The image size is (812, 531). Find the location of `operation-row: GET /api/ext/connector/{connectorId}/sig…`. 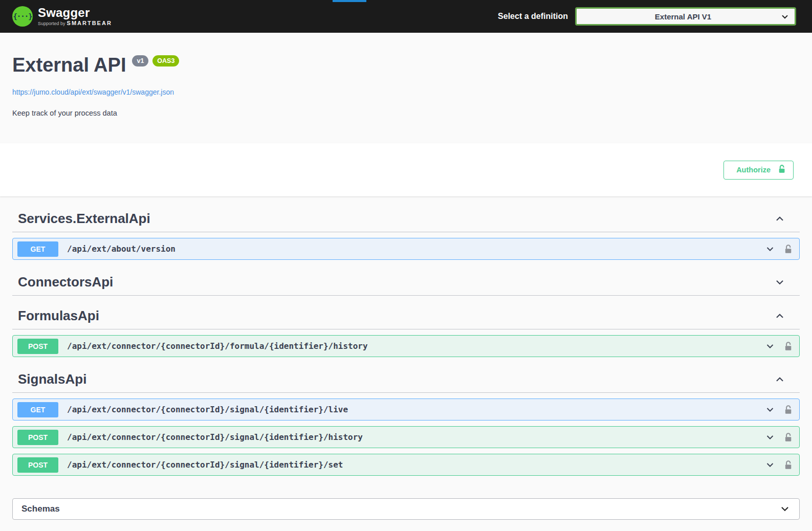

operation-row: GET /api/ext/connector/{connectorId}/sig… is located at coordinates (406, 409).